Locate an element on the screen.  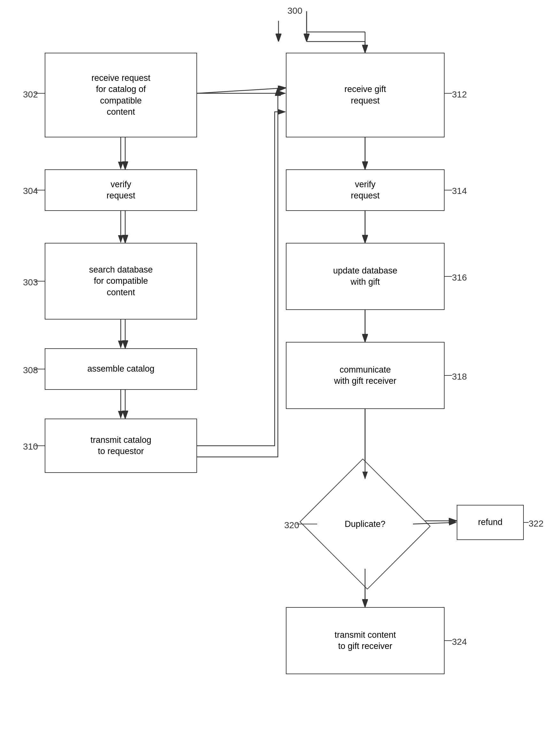
box-314: verifyrequest is located at coordinates (365, 190).